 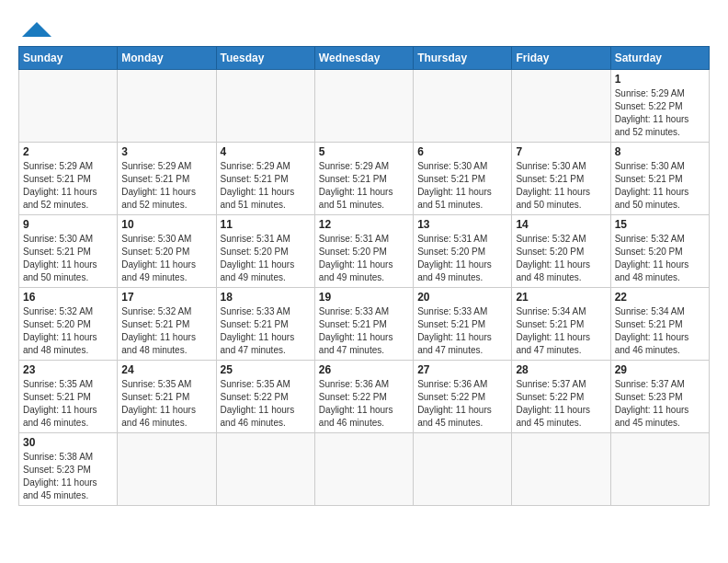 What do you see at coordinates (364, 27) in the screenshot?
I see `header` at bounding box center [364, 27].